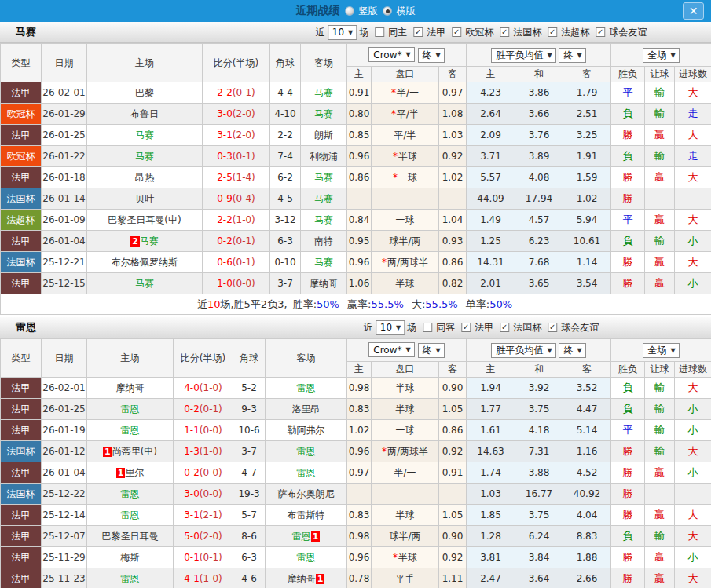 The height and width of the screenshot is (588, 711). Describe the element at coordinates (660, 495) in the screenshot. I see `result-handicap-cell` at that location.